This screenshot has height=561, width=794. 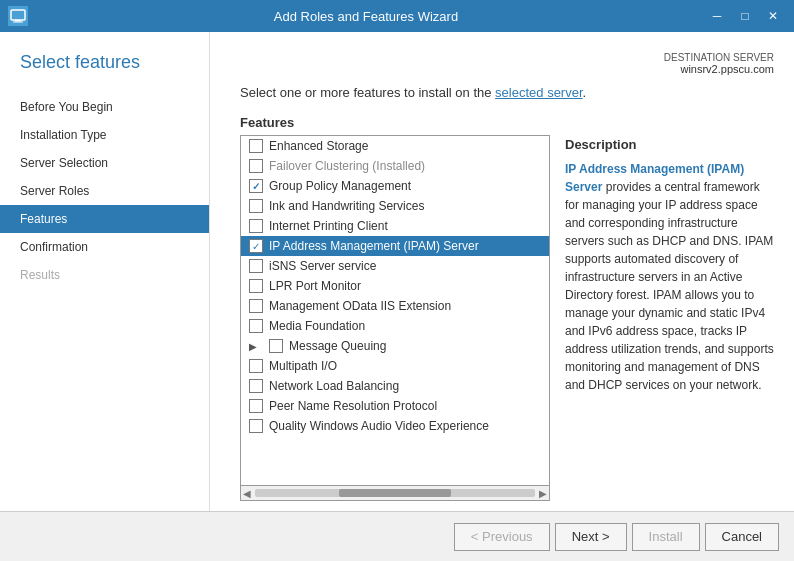 I want to click on app-icon, so click(x=18, y=16).